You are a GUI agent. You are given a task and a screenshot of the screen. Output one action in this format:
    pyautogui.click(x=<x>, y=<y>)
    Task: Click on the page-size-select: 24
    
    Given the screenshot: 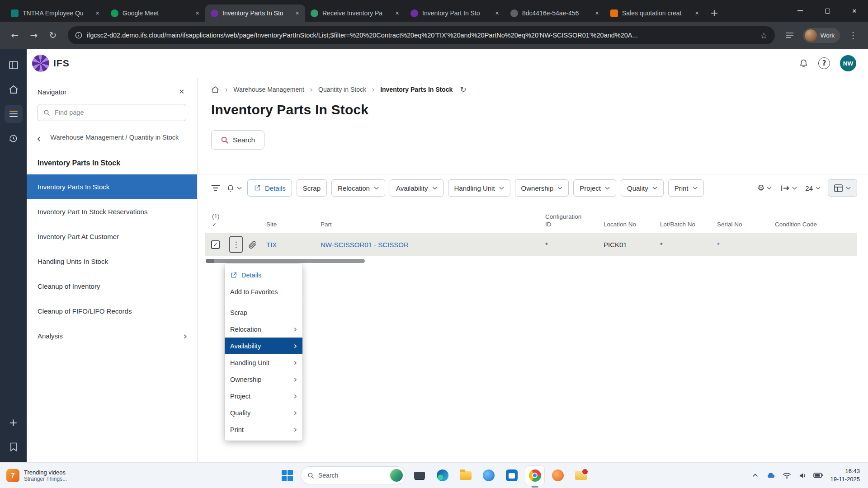 What is the action you would take?
    pyautogui.click(x=813, y=188)
    